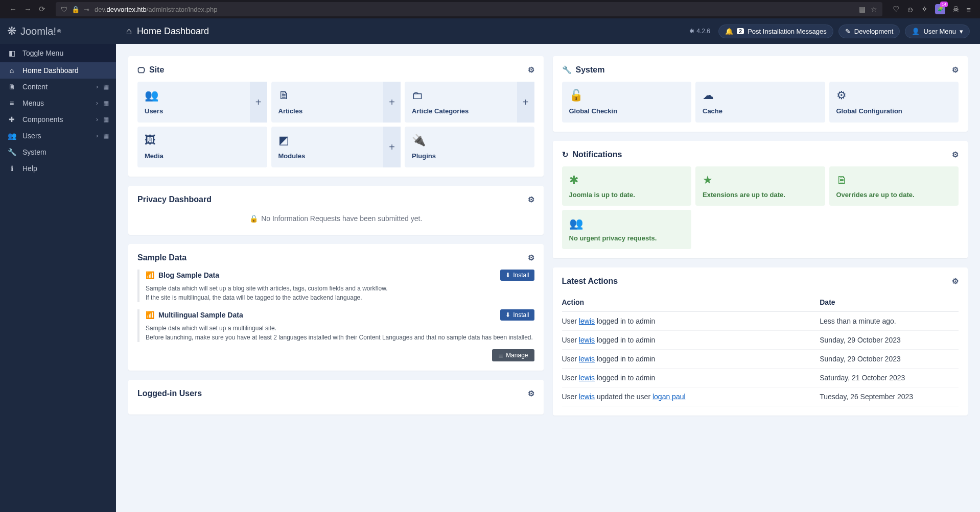 The image size is (980, 512). I want to click on back-icon: ←, so click(13, 9).